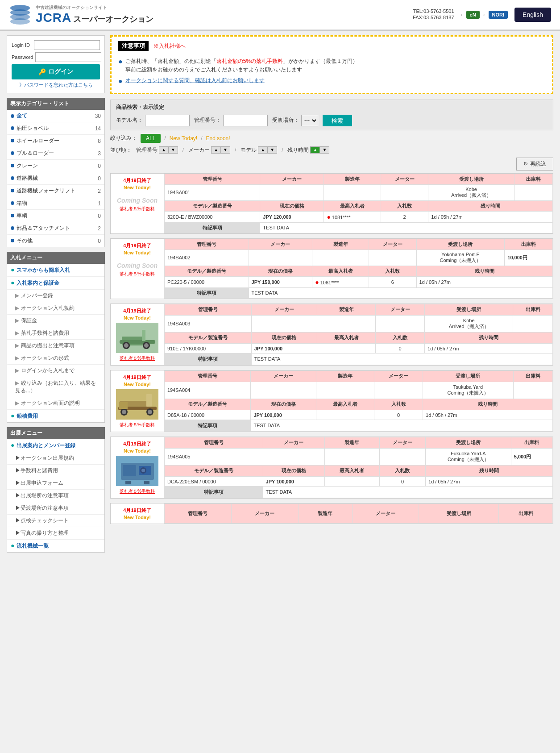 This screenshot has height=753, width=560. What do you see at coordinates (56, 433) in the screenshot?
I see `exhibit-menu-title: 出展メニュー` at bounding box center [56, 433].